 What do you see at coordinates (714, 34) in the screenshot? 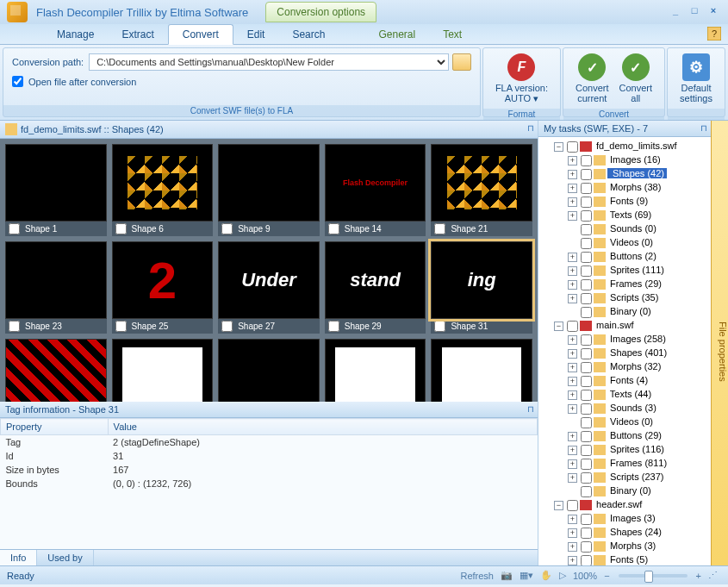
I see `help-icon: ?` at bounding box center [714, 34].